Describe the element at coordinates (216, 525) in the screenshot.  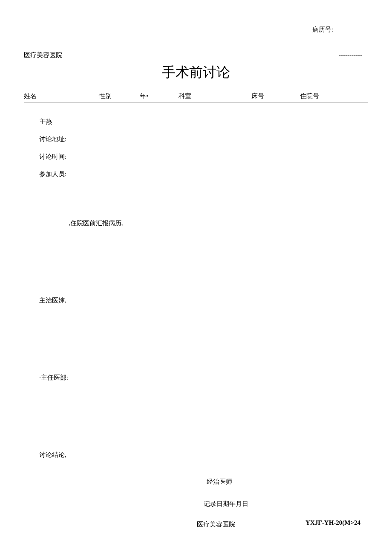
I see `footer-hospital-name: 医疗美容医院` at that location.